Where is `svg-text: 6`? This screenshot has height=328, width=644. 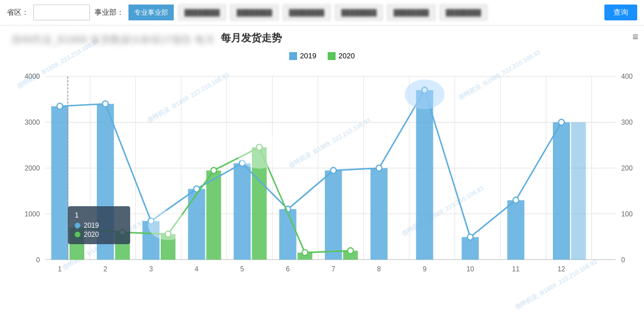 svg-text: 6 is located at coordinates (287, 269).